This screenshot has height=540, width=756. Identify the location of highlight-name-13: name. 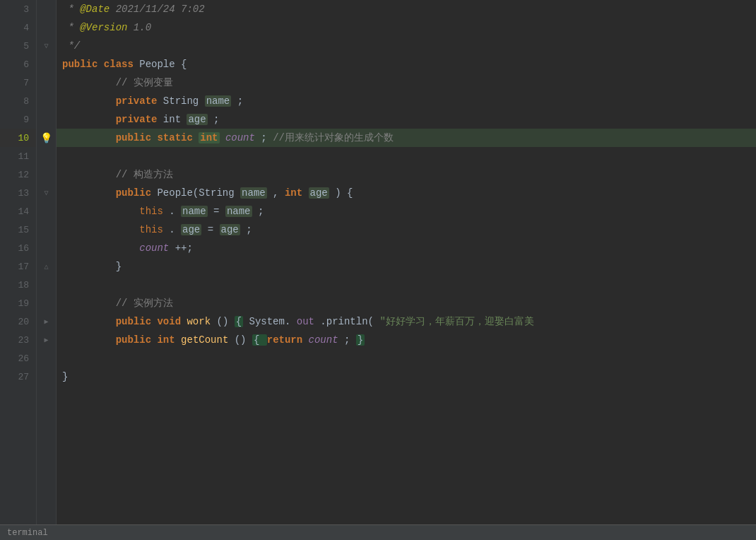
(254, 193).